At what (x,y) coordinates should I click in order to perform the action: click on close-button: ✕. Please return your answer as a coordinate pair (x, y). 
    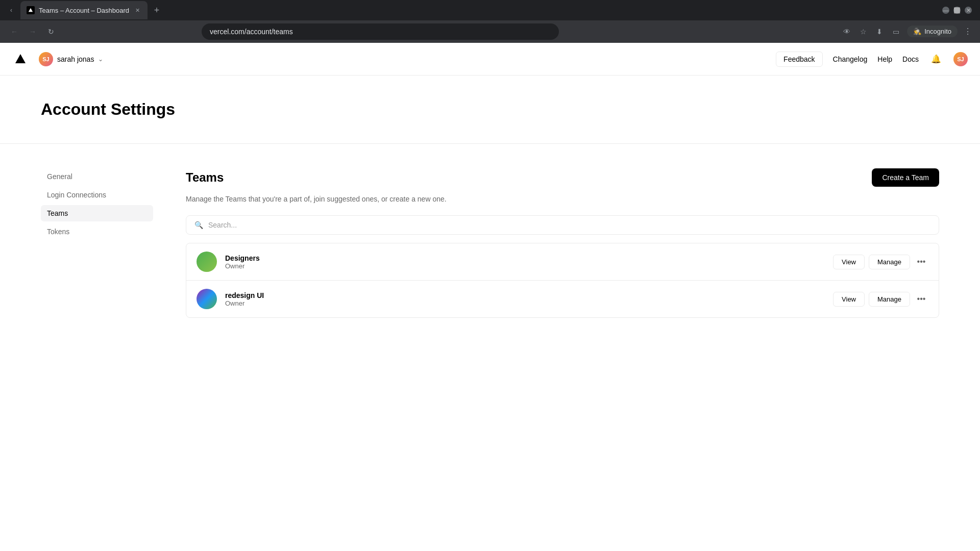
    Looking at the image, I should click on (968, 10).